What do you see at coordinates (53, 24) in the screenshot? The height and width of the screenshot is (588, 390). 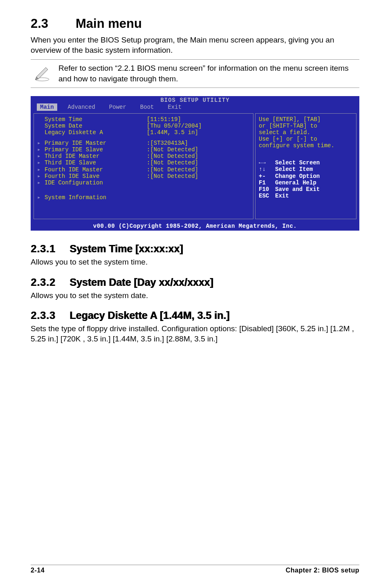 I see `section-number: 2.3` at bounding box center [53, 24].